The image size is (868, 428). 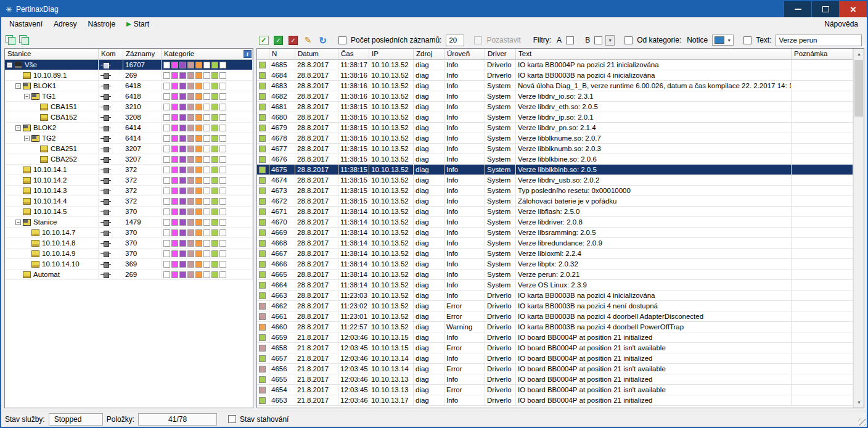 I want to click on column-header-driver: Driver, so click(x=501, y=54).